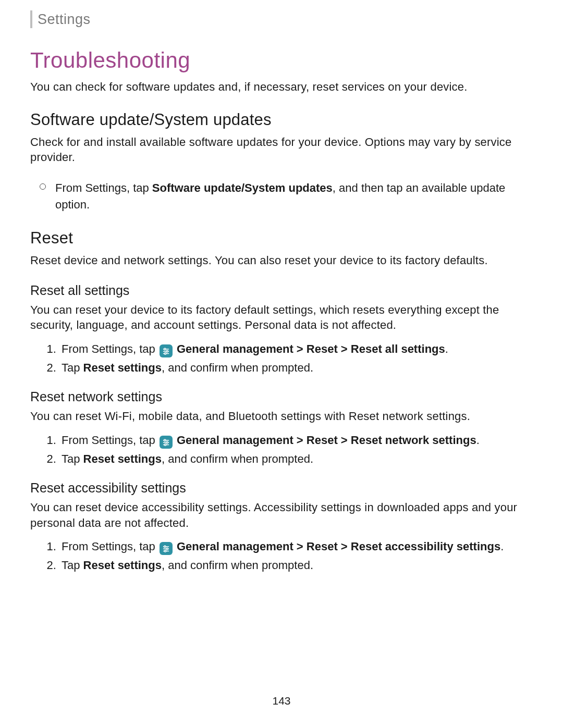 This screenshot has width=563, height=728. I want to click on reset-all-settings-steps: From Settings, tap General management > …, so click(282, 359).